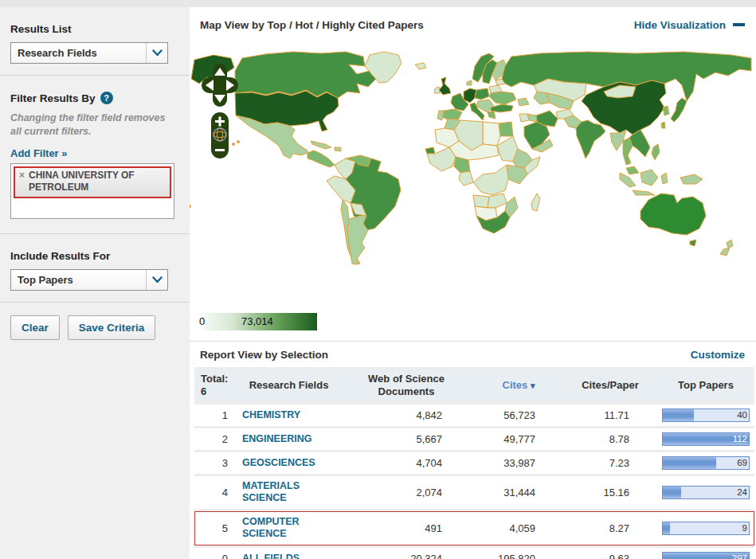 This screenshot has height=559, width=756. Describe the element at coordinates (95, 256) in the screenshot. I see `include-results-label: Include Results For` at that location.